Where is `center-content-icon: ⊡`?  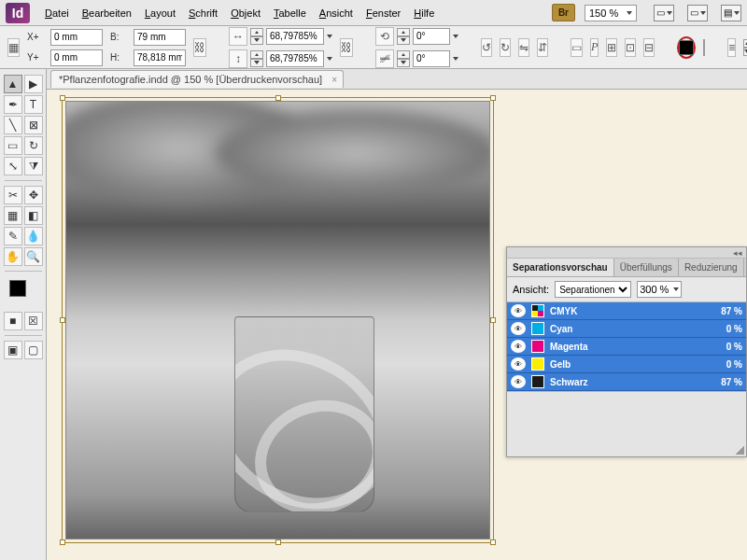 center-content-icon: ⊡ is located at coordinates (630, 48).